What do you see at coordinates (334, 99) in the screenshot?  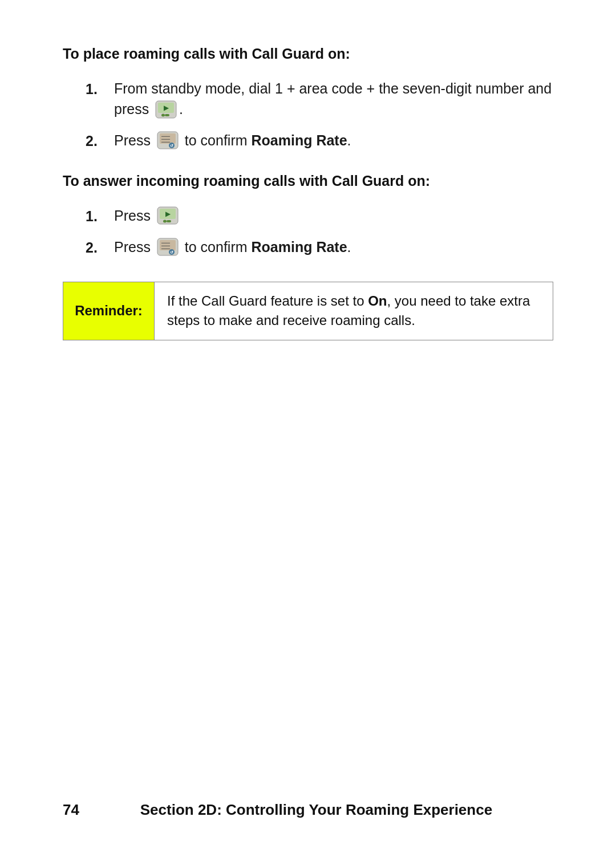 I see `step-text: From standby mode, dial 1 + area code + …` at bounding box center [334, 99].